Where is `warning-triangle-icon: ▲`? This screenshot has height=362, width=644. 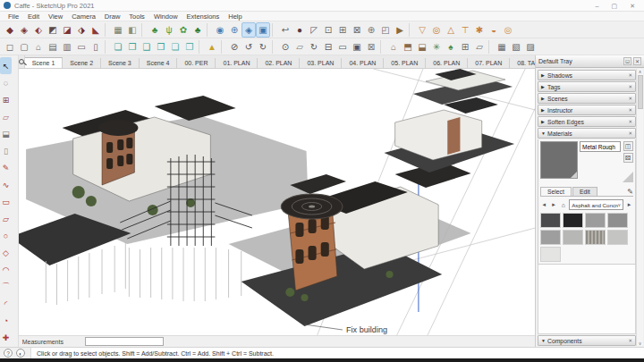 warning-triangle-icon: ▲ is located at coordinates (212, 46).